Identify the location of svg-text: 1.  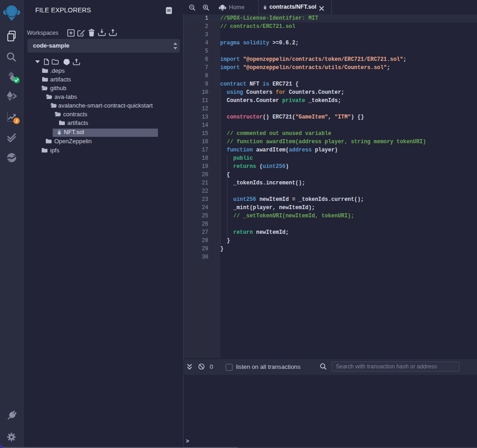
(16, 121).